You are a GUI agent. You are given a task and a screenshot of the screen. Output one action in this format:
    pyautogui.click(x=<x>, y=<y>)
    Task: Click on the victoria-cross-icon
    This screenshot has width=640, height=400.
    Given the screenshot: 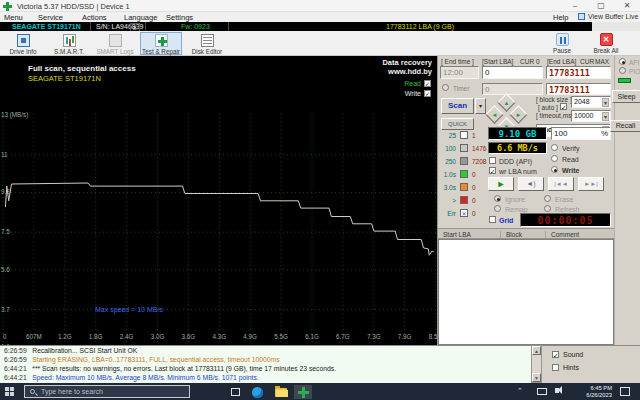 What is the action you would take?
    pyautogui.click(x=304, y=392)
    